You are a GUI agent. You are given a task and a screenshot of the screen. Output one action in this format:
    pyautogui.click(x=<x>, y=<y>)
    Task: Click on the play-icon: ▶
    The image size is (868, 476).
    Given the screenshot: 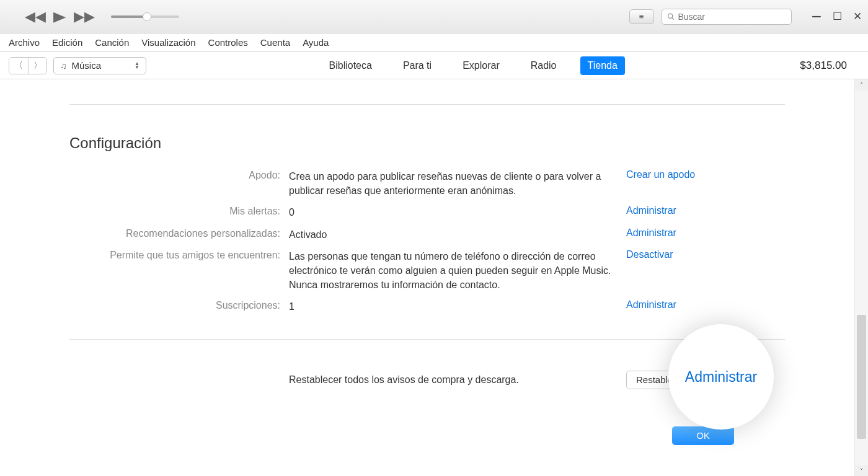 What is the action you would take?
    pyautogui.click(x=60, y=17)
    